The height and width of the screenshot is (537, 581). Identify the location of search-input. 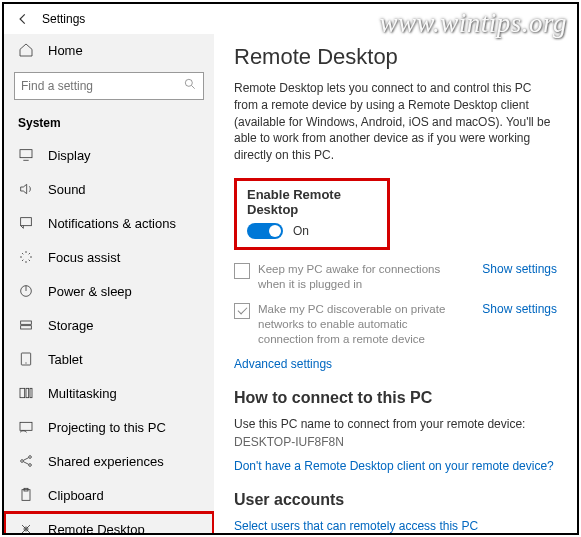
(102, 86).